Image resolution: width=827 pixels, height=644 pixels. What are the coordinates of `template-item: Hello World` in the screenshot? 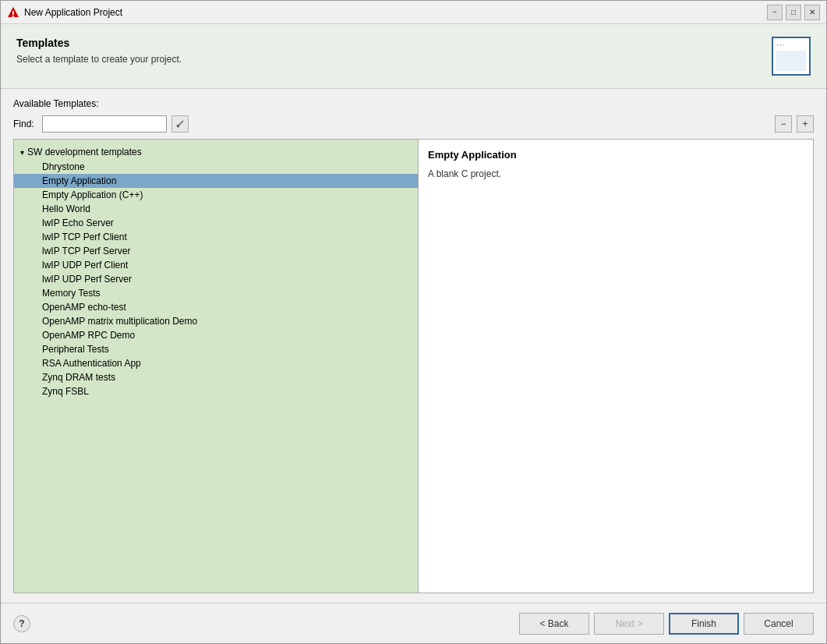 It's located at (216, 209).